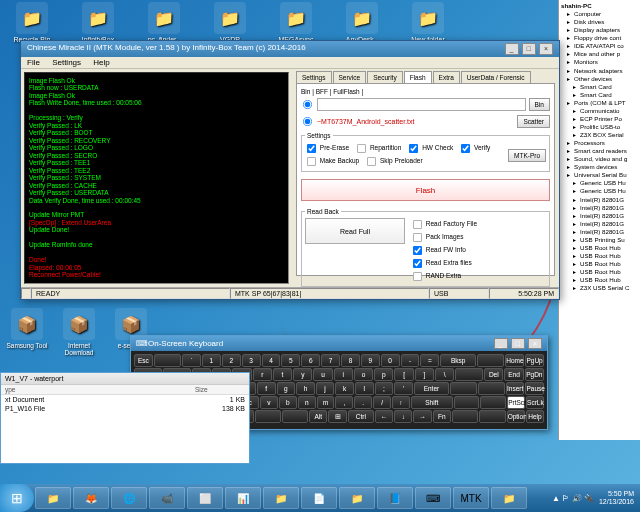  I want to click on device-node: ▸Computer, so click(600, 14).